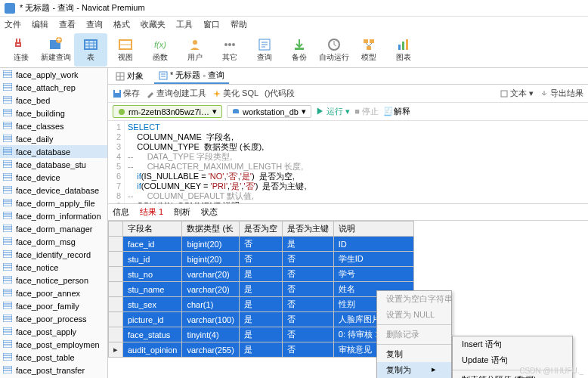 This screenshot has height=378, width=588. Describe the element at coordinates (262, 290) in the screenshot. I see `table-row: stu_namevarchar(20)是否姓名` at that location.